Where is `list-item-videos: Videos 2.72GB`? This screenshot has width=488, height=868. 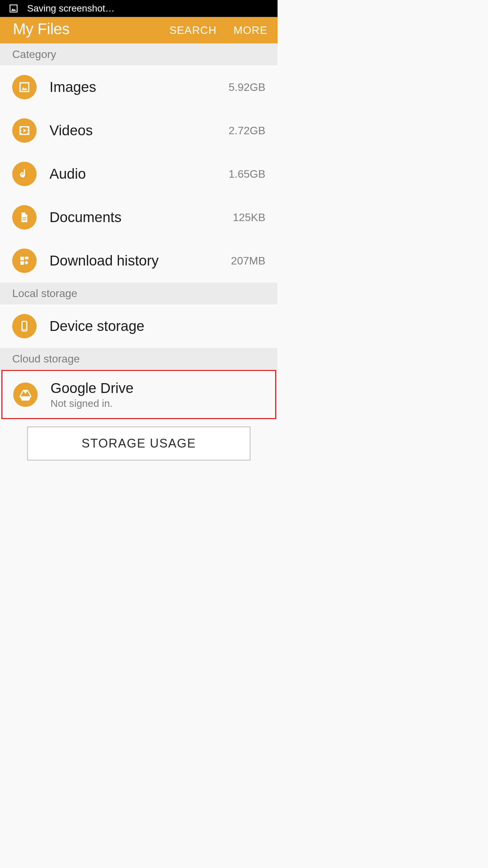
list-item-videos: Videos 2.72GB is located at coordinates (139, 131).